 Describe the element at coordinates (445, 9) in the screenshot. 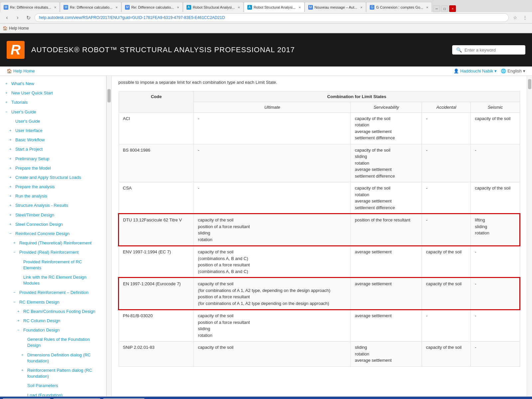

I see `maximize-btn: □` at that location.